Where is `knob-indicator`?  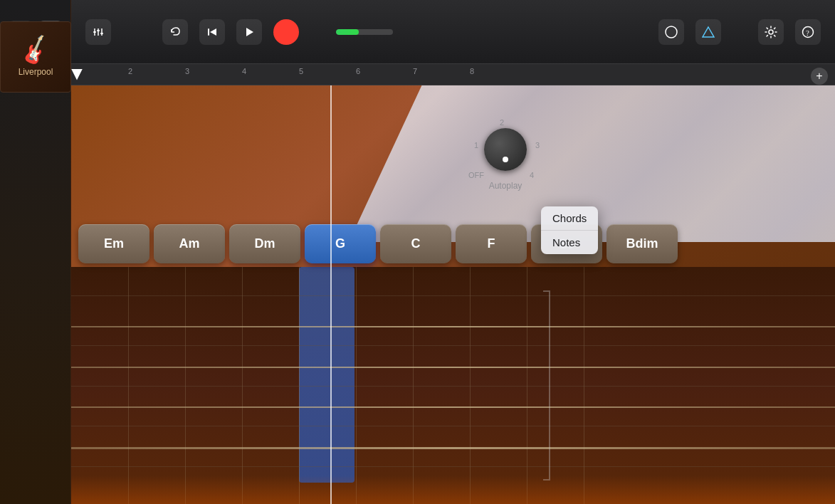
knob-indicator is located at coordinates (505, 159).